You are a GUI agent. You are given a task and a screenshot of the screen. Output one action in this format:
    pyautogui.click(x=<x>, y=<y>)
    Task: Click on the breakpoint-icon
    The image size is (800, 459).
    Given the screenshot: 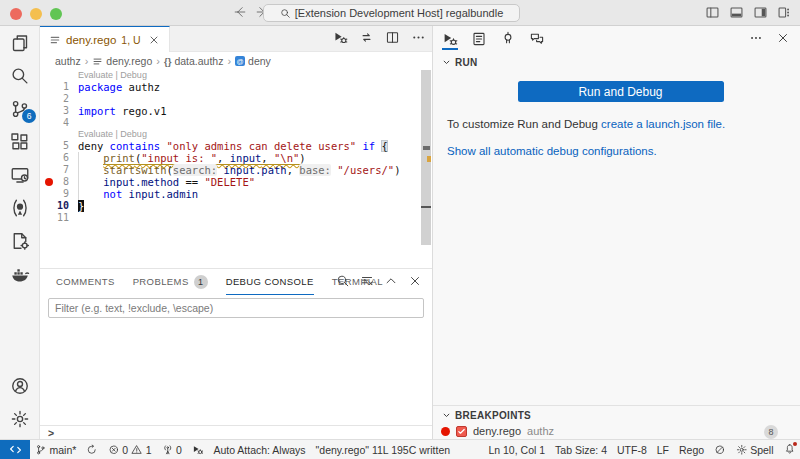 What is the action you would take?
    pyautogui.click(x=49, y=182)
    